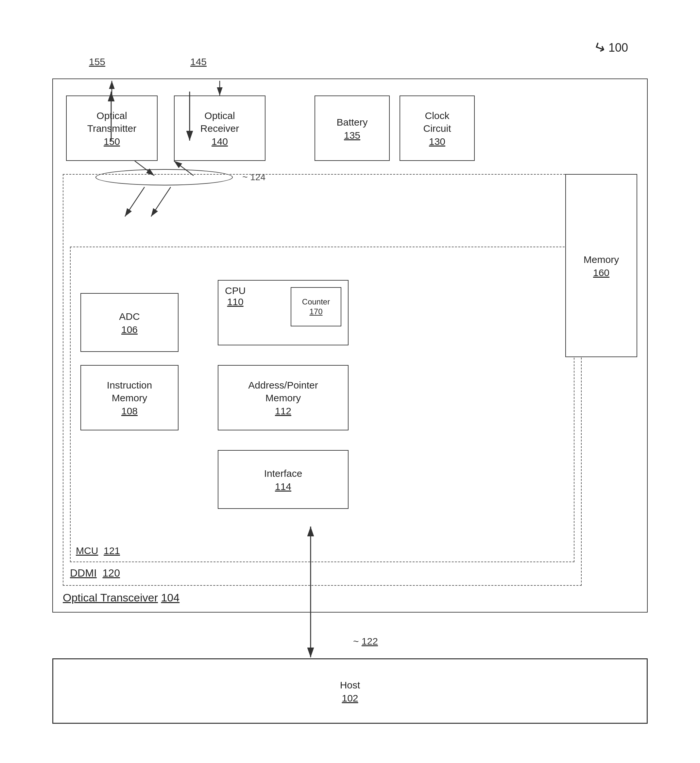 The width and height of the screenshot is (700, 763). I want to click on interface-box: Interface 114, so click(283, 480).